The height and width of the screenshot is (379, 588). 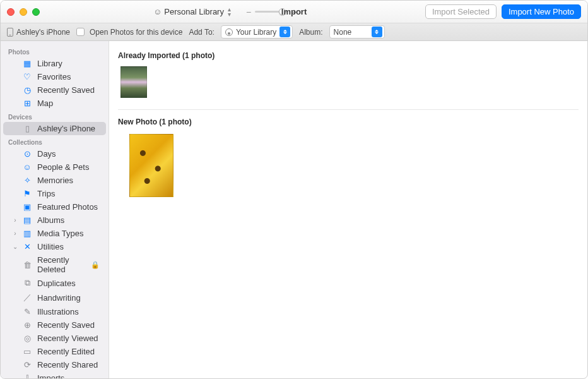 What do you see at coordinates (68, 298) in the screenshot?
I see `sidebar-item-label: Handwriting` at bounding box center [68, 298].